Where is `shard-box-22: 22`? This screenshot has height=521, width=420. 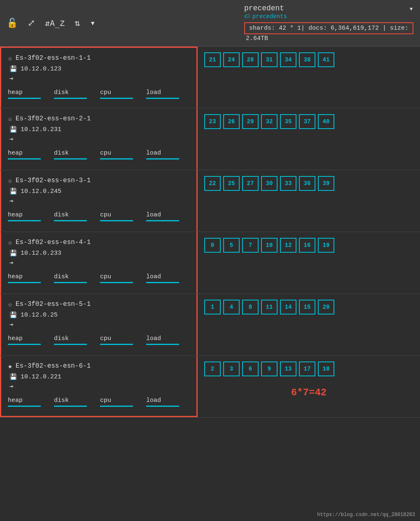 shard-box-22: 22 is located at coordinates (212, 183).